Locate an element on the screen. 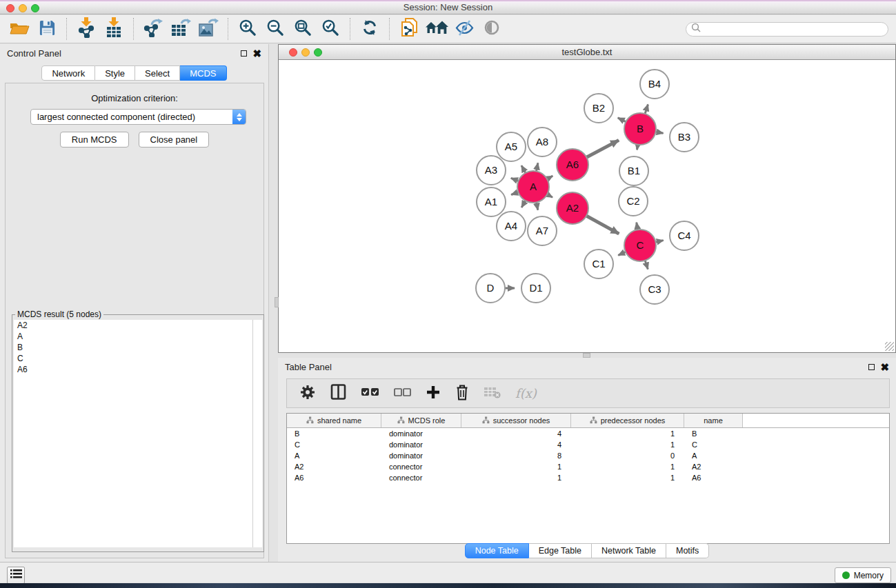  select-all-rows-button is located at coordinates (370, 393).